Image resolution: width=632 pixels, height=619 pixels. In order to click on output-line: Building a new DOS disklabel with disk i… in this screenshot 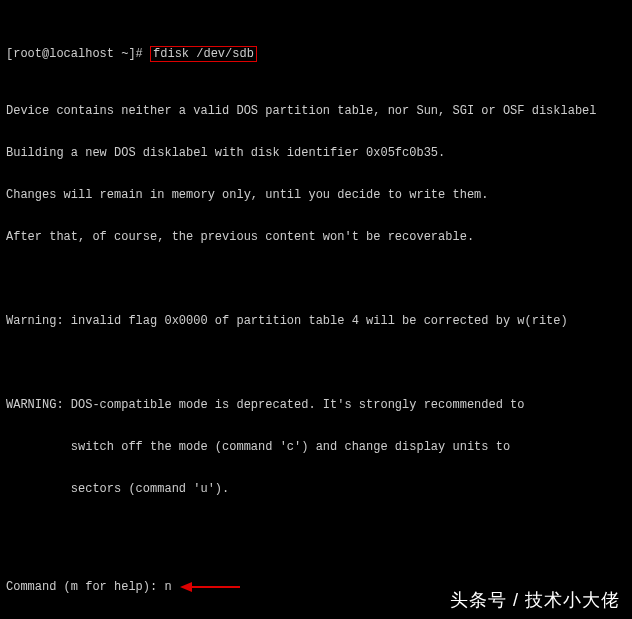, I will do `click(316, 153)`.